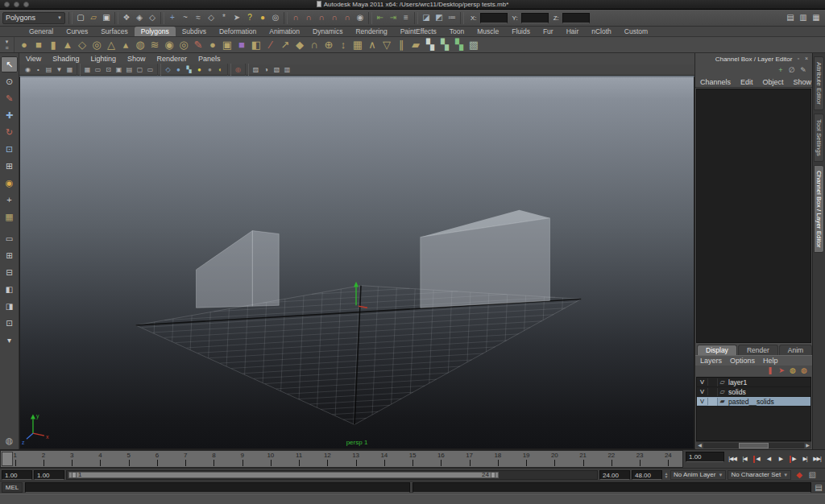 Image resolution: width=825 pixels, height=504 pixels. Describe the element at coordinates (371, 31) in the screenshot. I see `shelf-tab-rendering: Rendering` at that location.